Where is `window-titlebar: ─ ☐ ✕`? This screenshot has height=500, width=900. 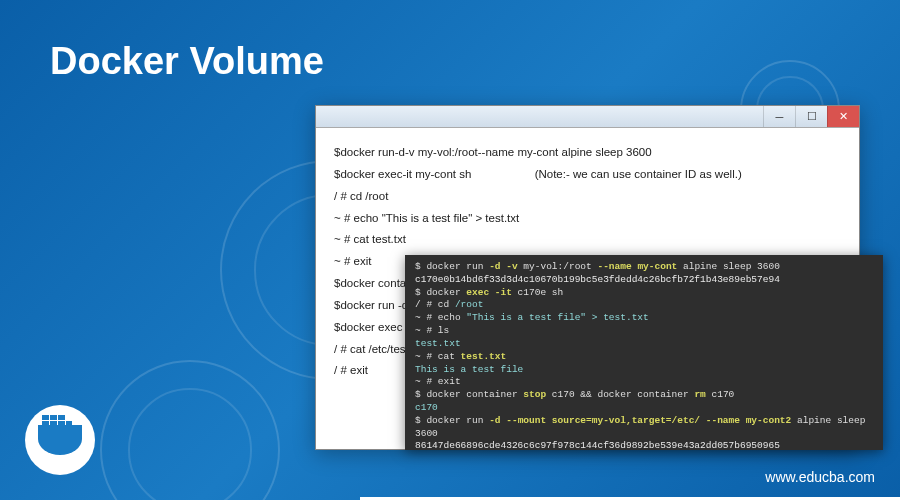
window-titlebar: ─ ☐ ✕ is located at coordinates (588, 117).